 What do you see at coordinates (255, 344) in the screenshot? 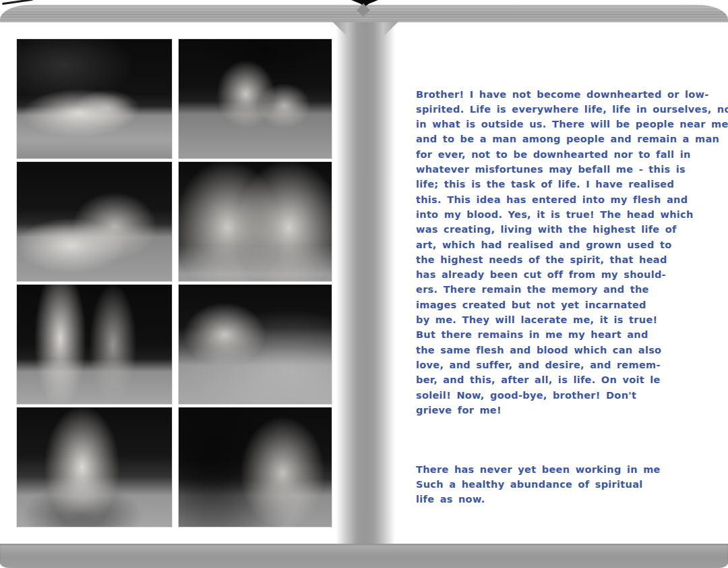
I see `photo-foot-tiptoe` at bounding box center [255, 344].